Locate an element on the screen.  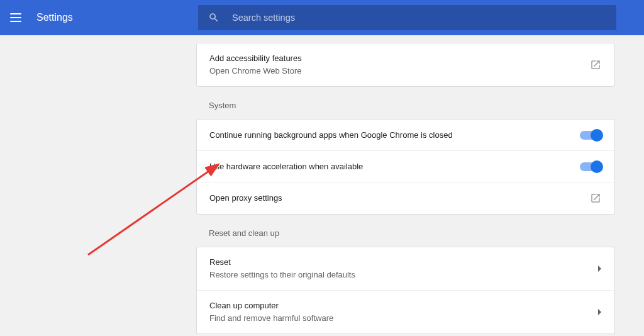
row-subtitle: Restore settings to their original defau… is located at coordinates (404, 275).